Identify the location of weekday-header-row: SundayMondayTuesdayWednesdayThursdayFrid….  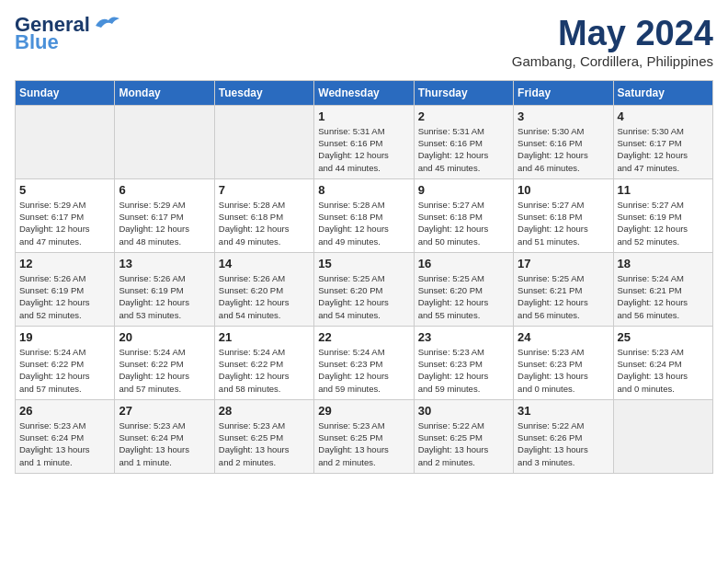
(364, 92).